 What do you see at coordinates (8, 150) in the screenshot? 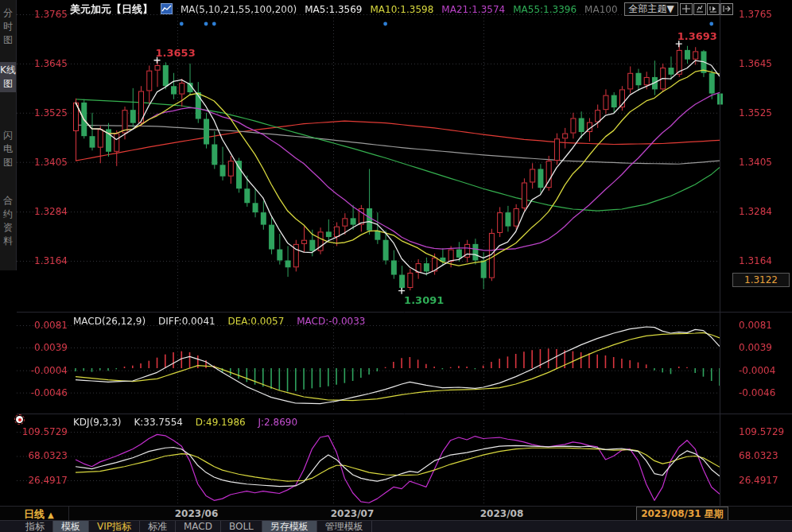
I see `sidebar-item-flash-chart: 闪电图` at bounding box center [8, 150].